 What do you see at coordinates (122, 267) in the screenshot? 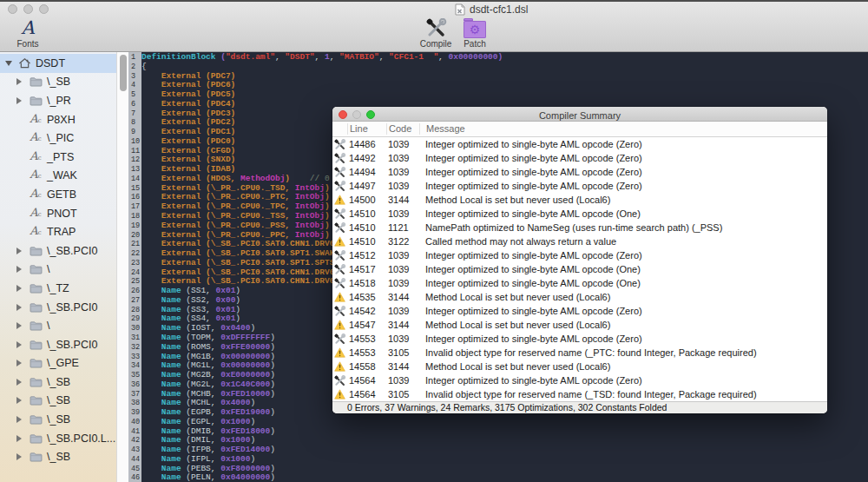
I see `sidebar-scrollbar` at bounding box center [122, 267].